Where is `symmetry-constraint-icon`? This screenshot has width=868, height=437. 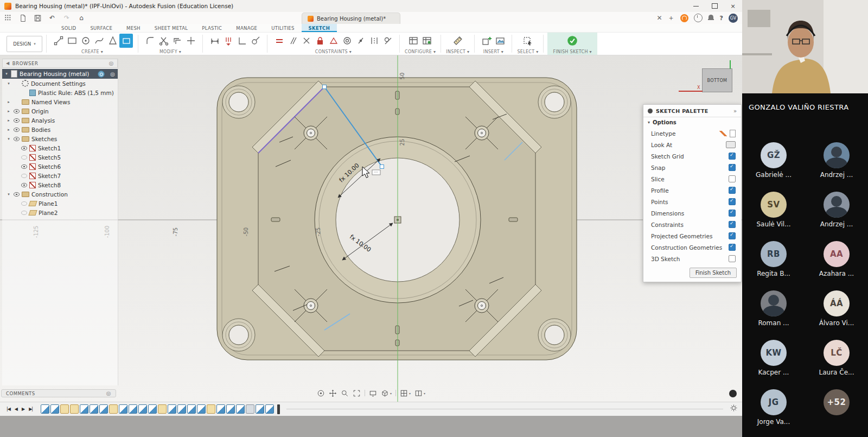
symmetry-constraint-icon is located at coordinates (374, 41).